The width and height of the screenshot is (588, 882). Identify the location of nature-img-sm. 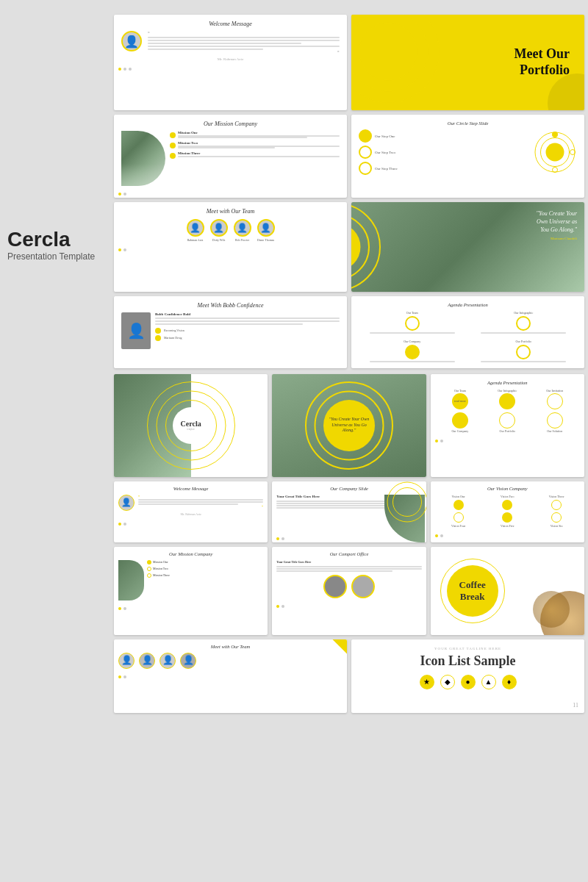
(131, 581).